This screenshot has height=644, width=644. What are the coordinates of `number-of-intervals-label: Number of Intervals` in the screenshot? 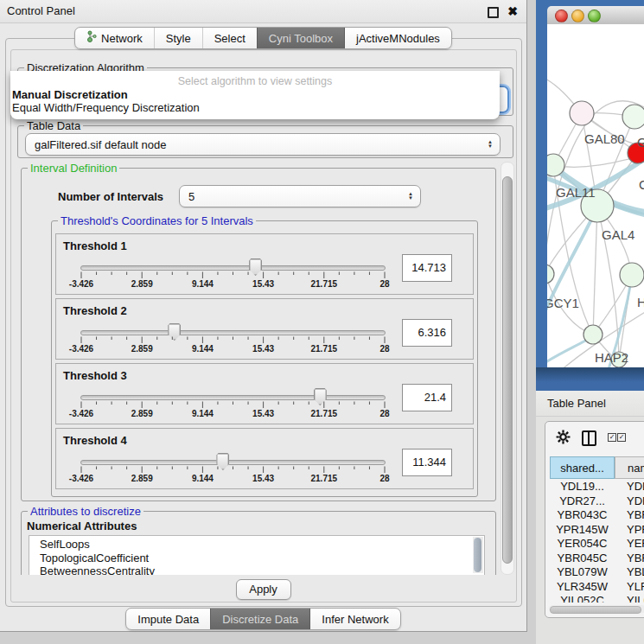 It's located at (111, 197).